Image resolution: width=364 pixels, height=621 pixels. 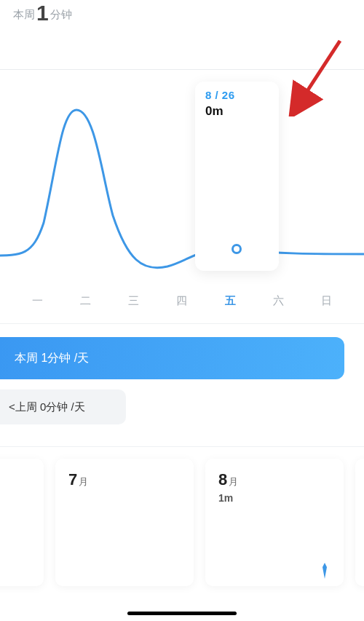 What do you see at coordinates (237, 95) in the screenshot?
I see `tooltip-date: 8 / 26` at bounding box center [237, 95].